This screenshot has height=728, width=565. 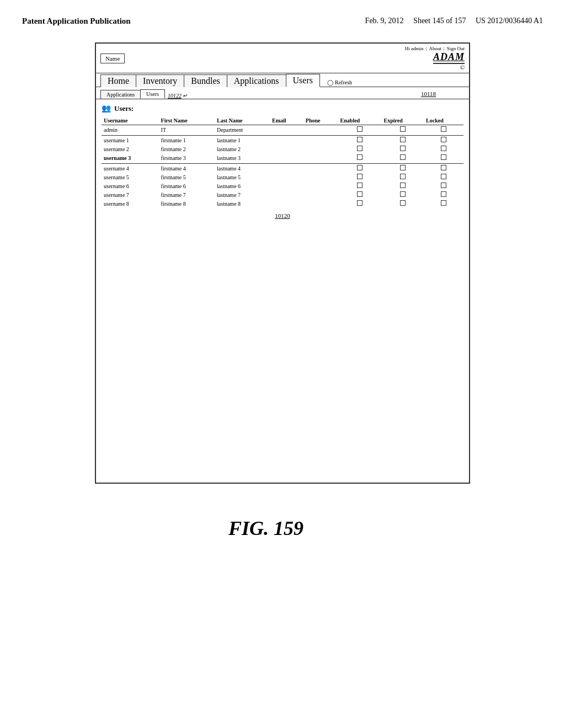 What do you see at coordinates (435, 49) in the screenshot?
I see `about-link: About` at bounding box center [435, 49].